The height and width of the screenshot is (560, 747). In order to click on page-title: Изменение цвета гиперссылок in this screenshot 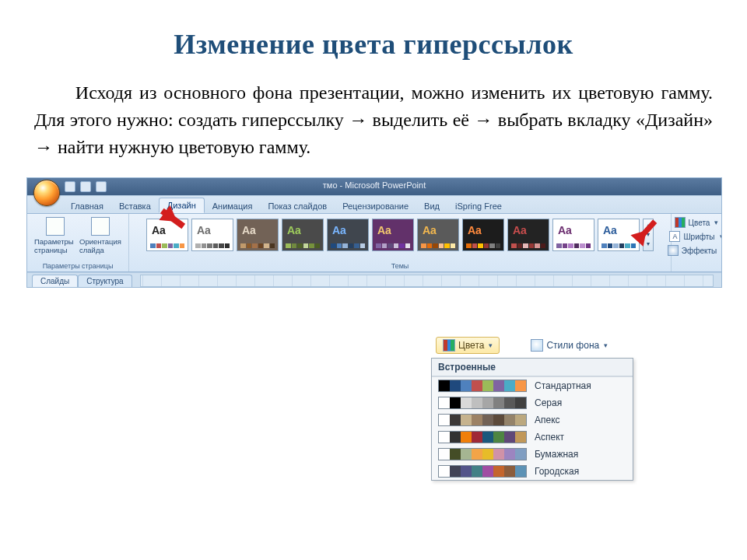, I will do `click(374, 44)`.